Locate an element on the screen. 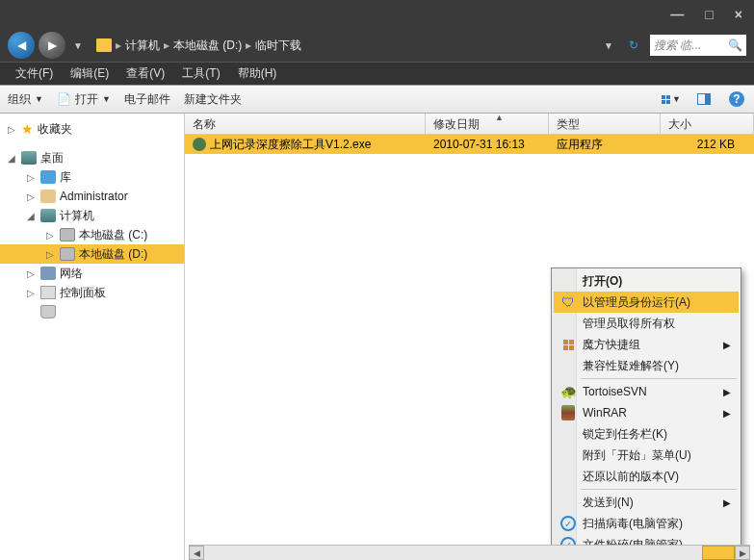 This screenshot has width=754, height=560. control-panel-icon is located at coordinates (48, 293).